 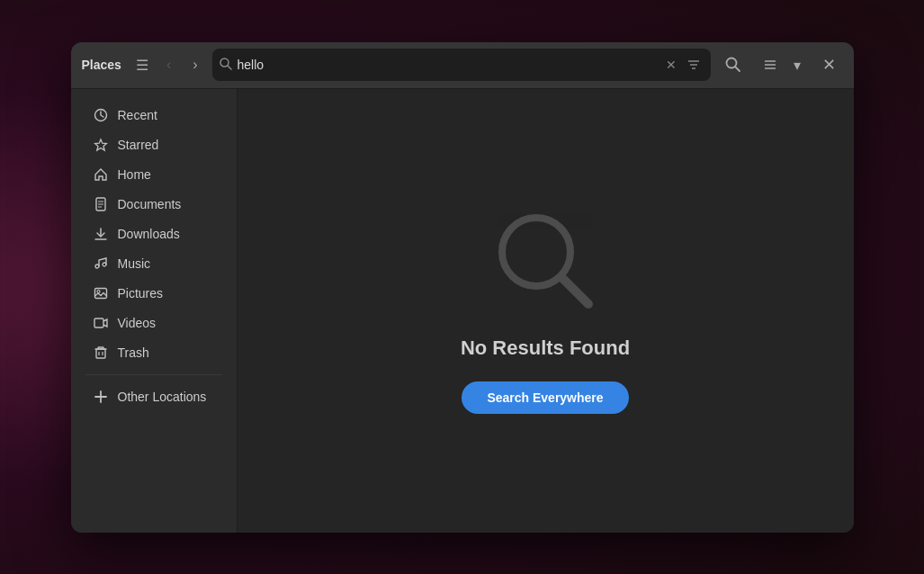 I want to click on sidebar-item-trash: Trash, so click(x=154, y=353).